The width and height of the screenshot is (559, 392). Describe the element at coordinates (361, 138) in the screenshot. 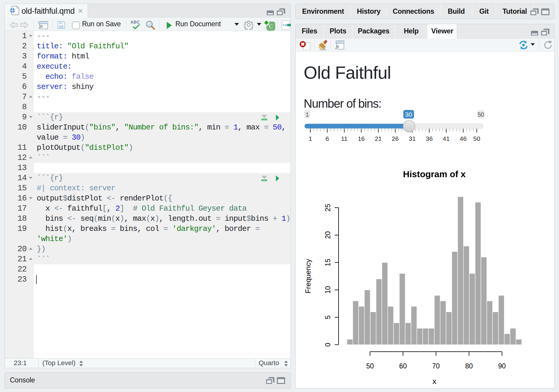

I see `svg-text: 16` at that location.